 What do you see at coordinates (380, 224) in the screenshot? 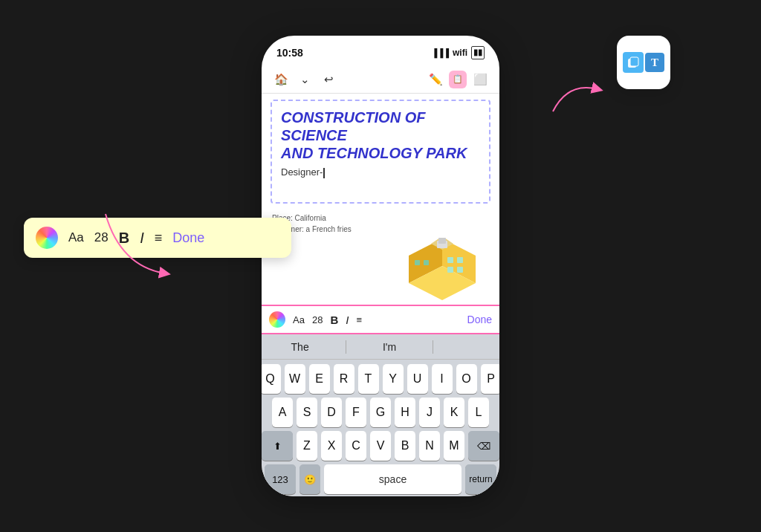
I see `info-section: Place: California Designer: a French fri…` at bounding box center [380, 224].